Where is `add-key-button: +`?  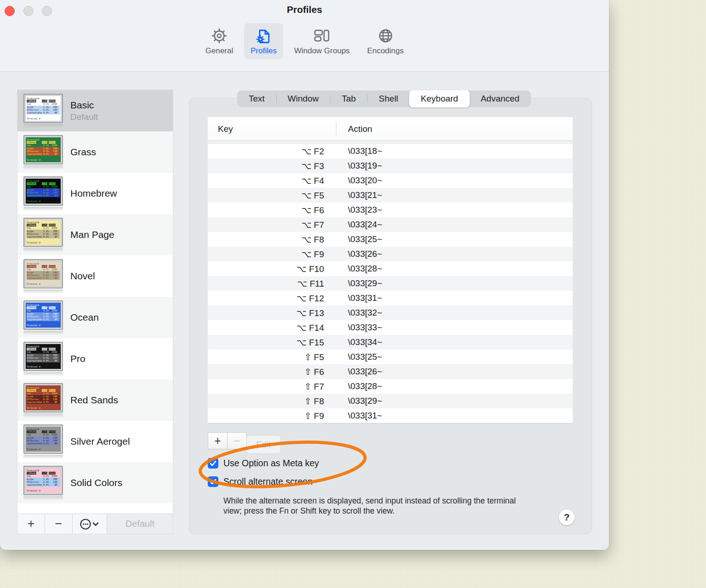 add-key-button: + is located at coordinates (218, 441).